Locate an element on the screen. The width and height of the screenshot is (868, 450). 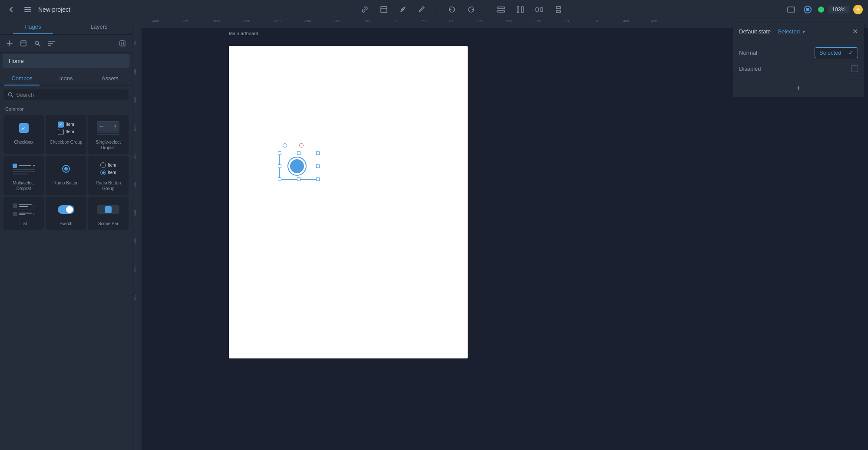
state-disabled-checkbox is located at coordinates (855, 69).